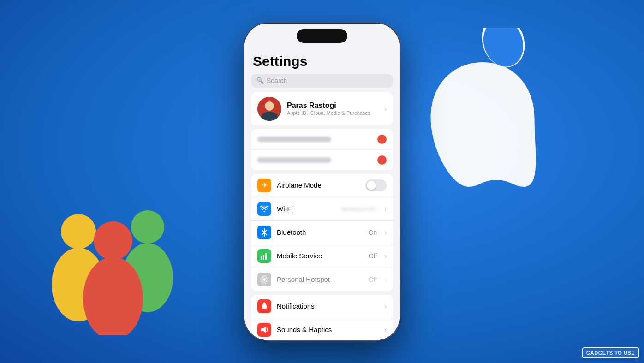 This screenshot has width=644, height=363. I want to click on personal-hotspot-value: Off, so click(373, 280).